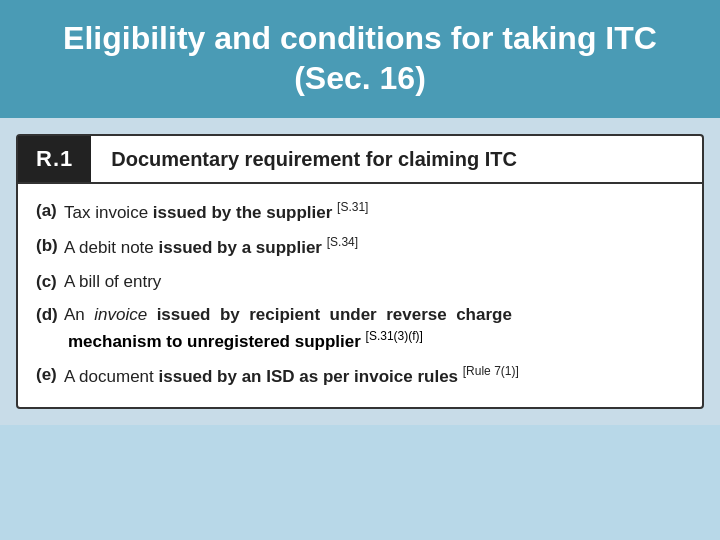 This screenshot has width=720, height=540. What do you see at coordinates (360, 246) in the screenshot?
I see `list-item: (b) A debit note issued by a supplier [S…` at bounding box center [360, 246].